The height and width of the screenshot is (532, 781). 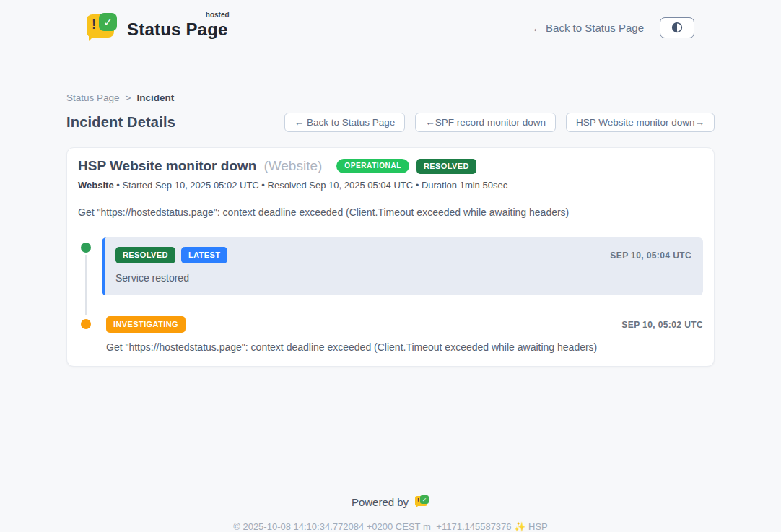 I want to click on breadcrumb-status-page: Status Page, so click(x=93, y=98).